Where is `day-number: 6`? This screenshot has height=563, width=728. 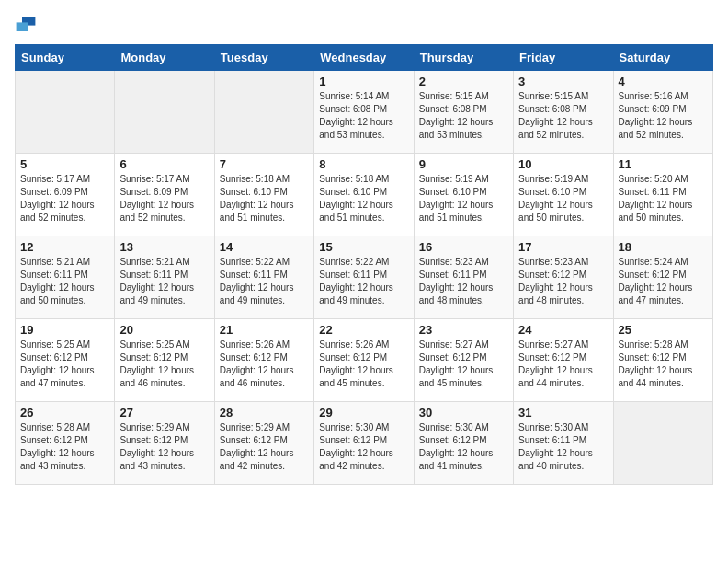
day-number: 6 is located at coordinates (164, 164).